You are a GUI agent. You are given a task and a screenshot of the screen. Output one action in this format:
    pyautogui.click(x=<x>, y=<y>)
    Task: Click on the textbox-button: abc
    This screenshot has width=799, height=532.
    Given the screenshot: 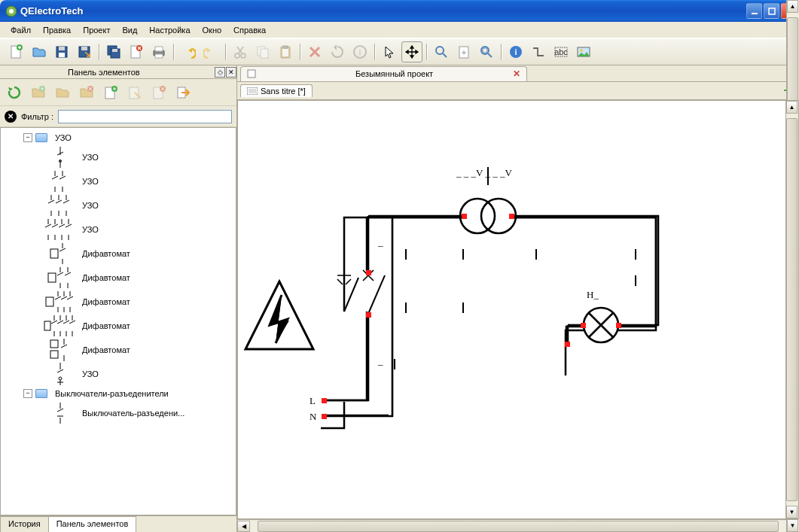 What is the action you would take?
    pyautogui.click(x=561, y=52)
    